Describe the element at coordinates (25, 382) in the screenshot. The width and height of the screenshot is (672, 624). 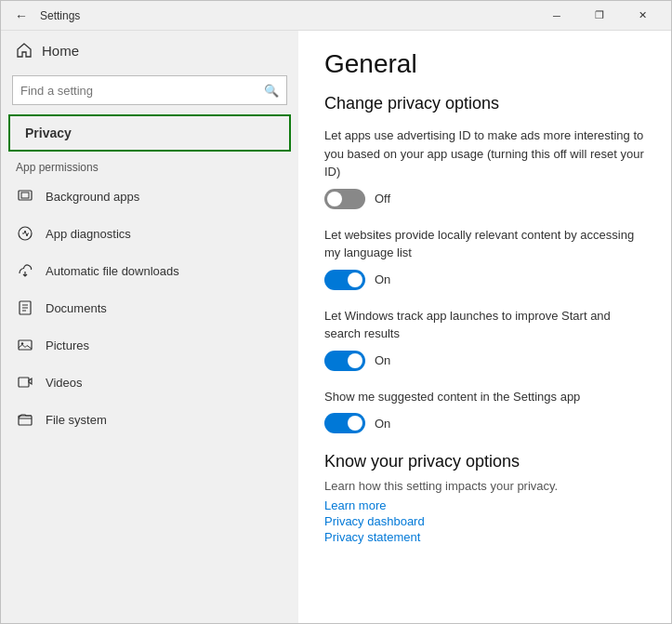
I see `videos-icon` at that location.